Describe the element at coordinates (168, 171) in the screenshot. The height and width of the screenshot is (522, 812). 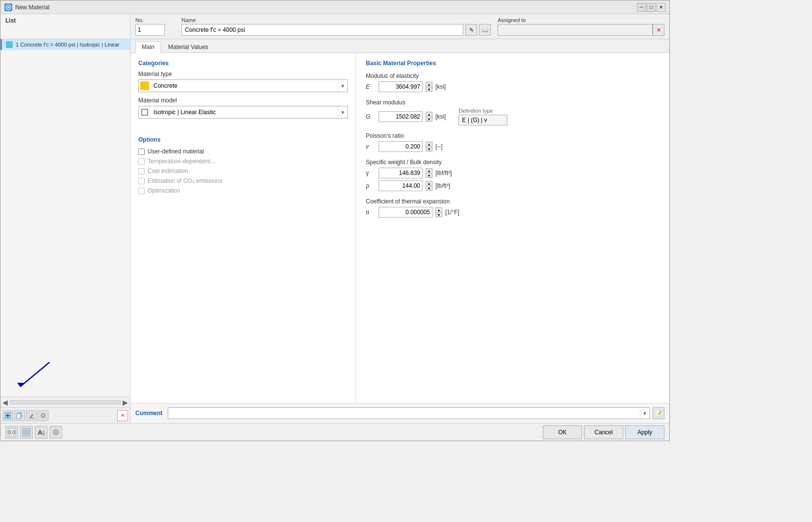
I see `cost-label: Cost estimation` at that location.